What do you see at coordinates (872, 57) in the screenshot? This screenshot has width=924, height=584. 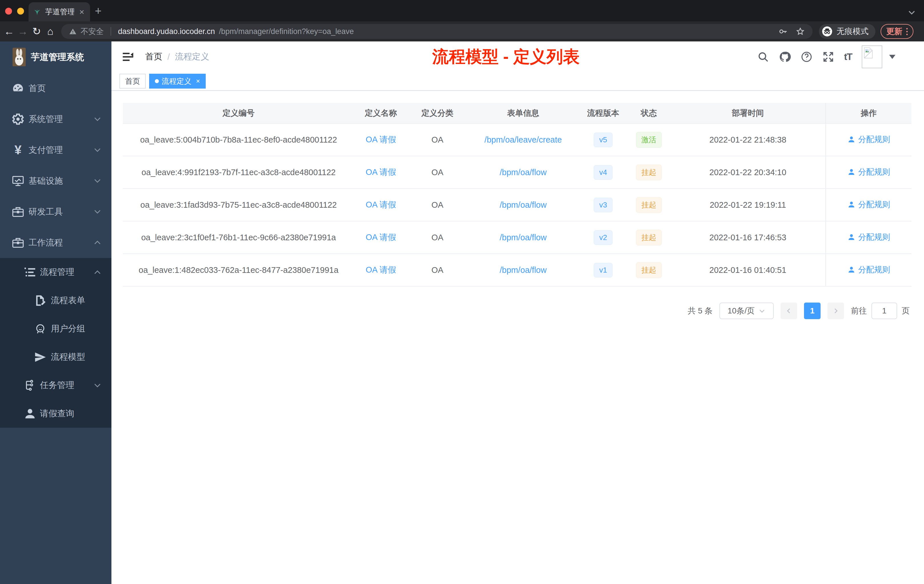 I see `avatar` at bounding box center [872, 57].